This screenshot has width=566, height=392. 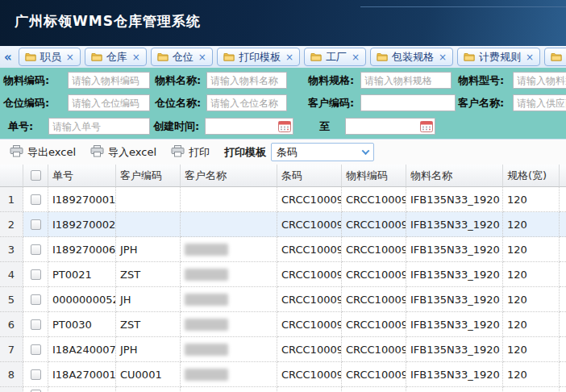 What do you see at coordinates (406, 81) in the screenshot?
I see `material-spec-input` at bounding box center [406, 81].